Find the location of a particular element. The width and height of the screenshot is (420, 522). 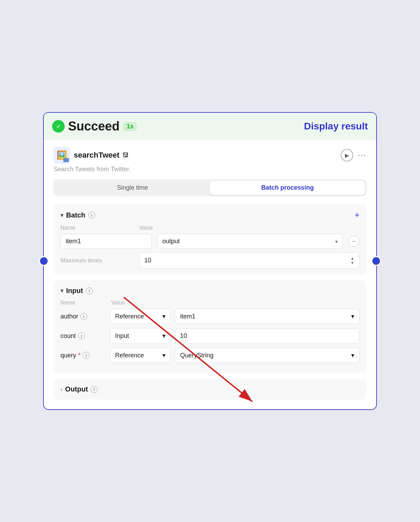

node-header: 🖼️ searchTweet 🖫 ▶ ··· is located at coordinates (210, 155).